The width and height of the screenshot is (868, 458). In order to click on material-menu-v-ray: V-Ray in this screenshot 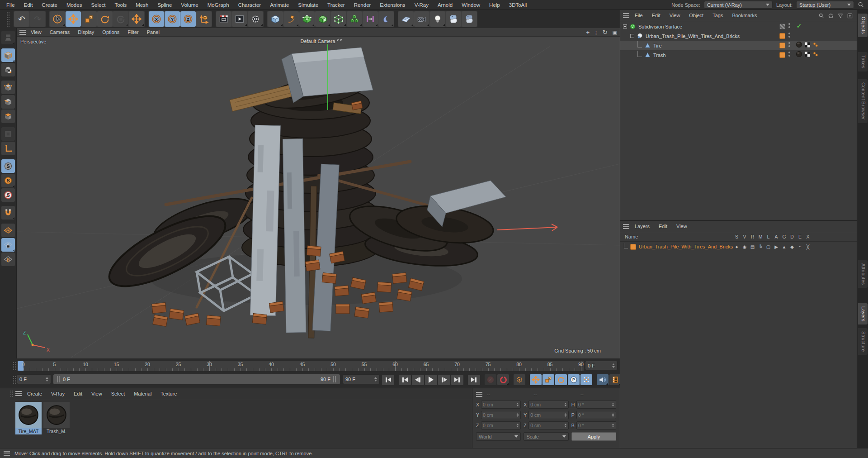, I will do `click(58, 394)`.